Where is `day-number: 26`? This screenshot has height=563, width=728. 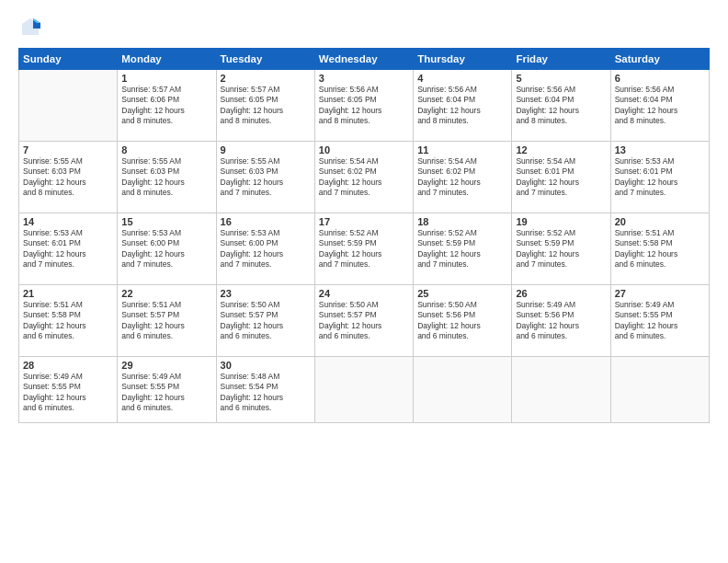
day-number: 26 is located at coordinates (561, 293).